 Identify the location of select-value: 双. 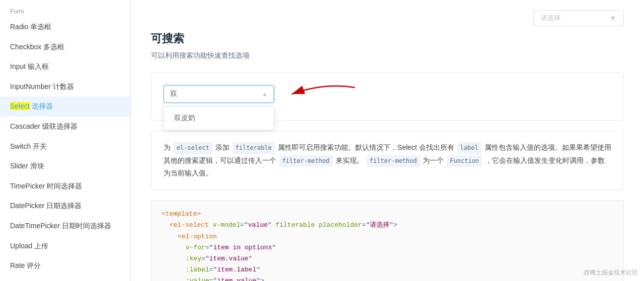
(174, 94).